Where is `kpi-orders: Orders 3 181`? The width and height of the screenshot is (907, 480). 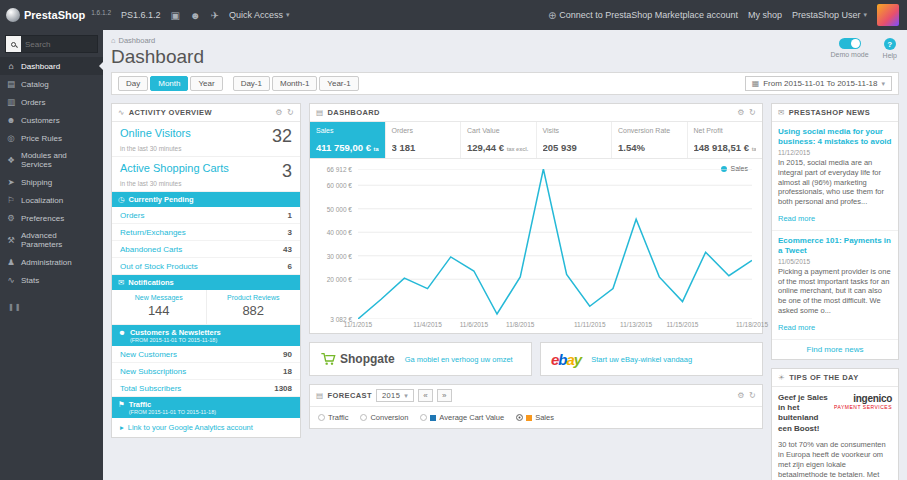 kpi-orders: Orders 3 181 is located at coordinates (424, 140).